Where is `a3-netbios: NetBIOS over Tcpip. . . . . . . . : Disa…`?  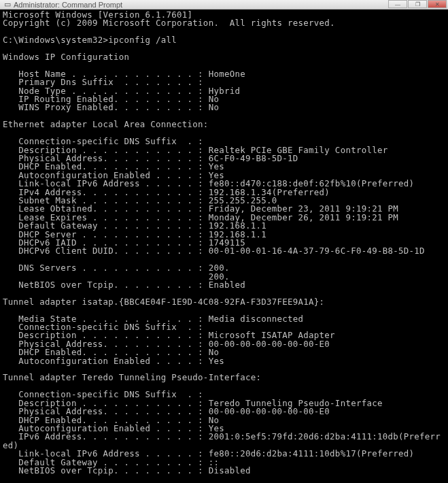 a3-netbios: NetBIOS over Tcpip. . . . . . . . : Disa… is located at coordinates (126, 471).